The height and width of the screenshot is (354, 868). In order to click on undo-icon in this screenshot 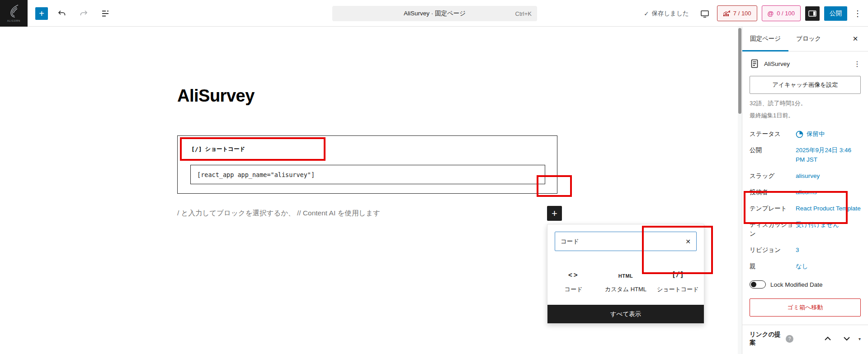, I will do `click(62, 14)`.